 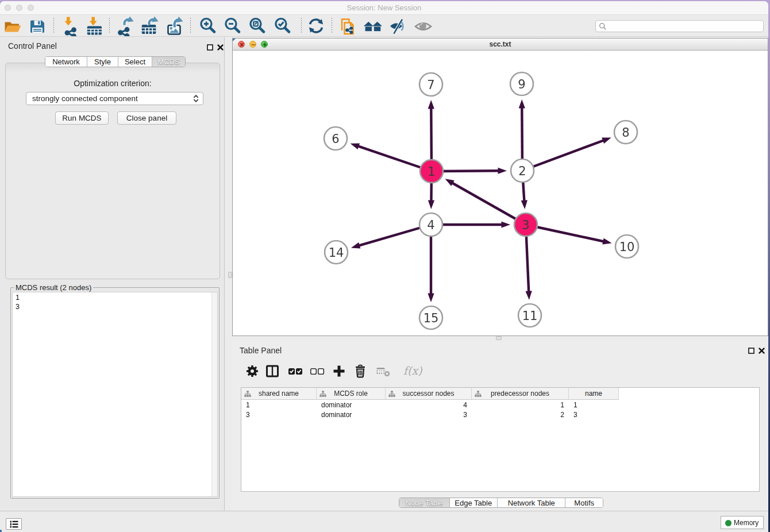 I want to click on task-list-icon, so click(x=14, y=524).